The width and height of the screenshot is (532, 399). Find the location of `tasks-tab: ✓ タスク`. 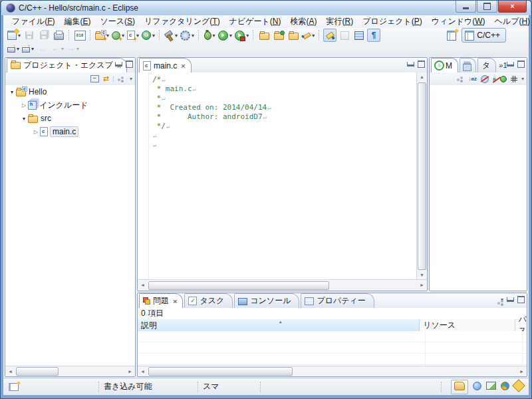

tasks-tab: ✓ タスク is located at coordinates (209, 301).